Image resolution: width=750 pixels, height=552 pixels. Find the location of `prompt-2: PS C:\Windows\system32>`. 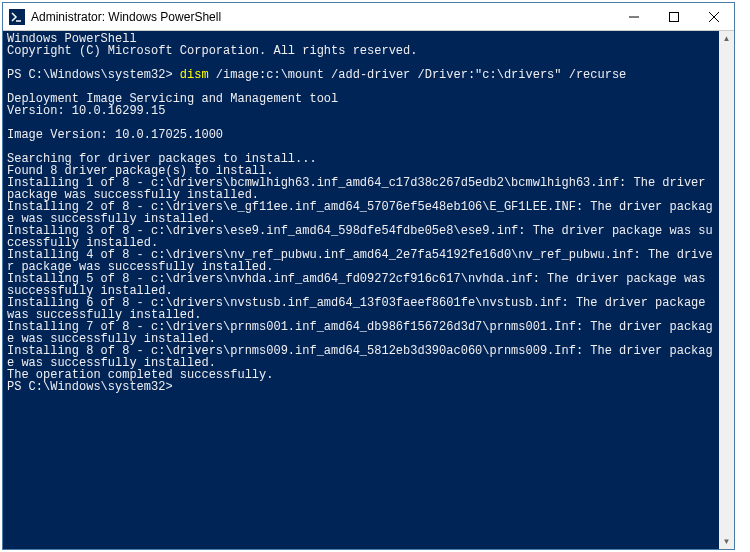

prompt-2: PS C:\Windows\system32> is located at coordinates (90, 387).